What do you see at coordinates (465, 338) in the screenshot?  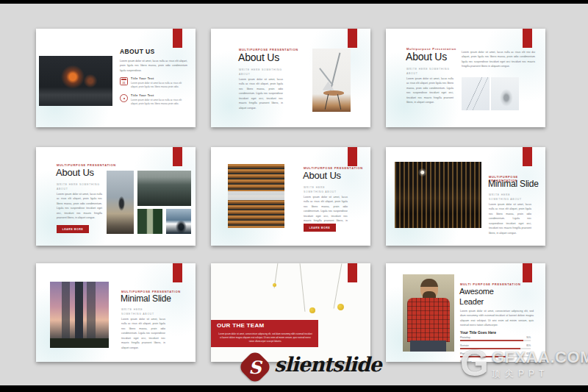 I see `skill-label: Photoshop` at bounding box center [465, 338].